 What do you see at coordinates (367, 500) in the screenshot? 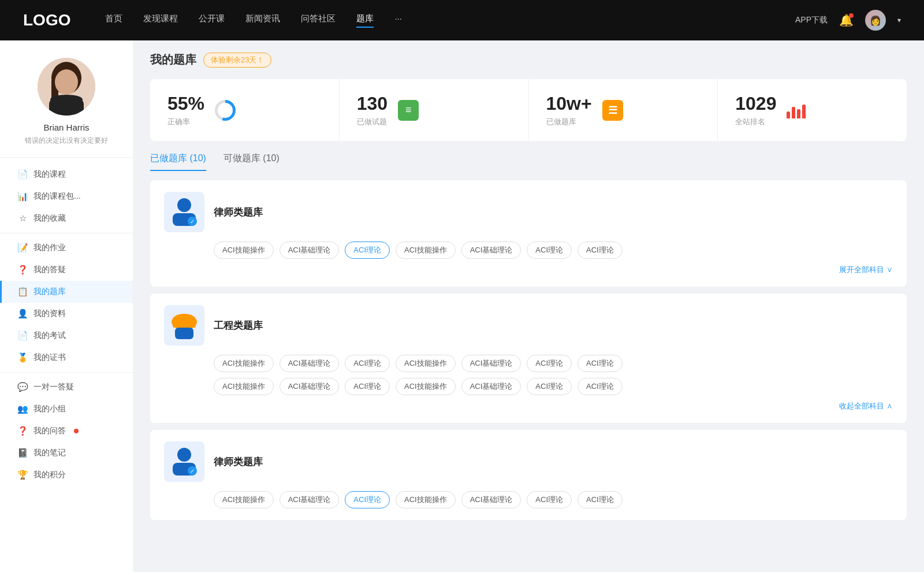
I see `tag-3-3: ACI理论` at bounding box center [367, 500].